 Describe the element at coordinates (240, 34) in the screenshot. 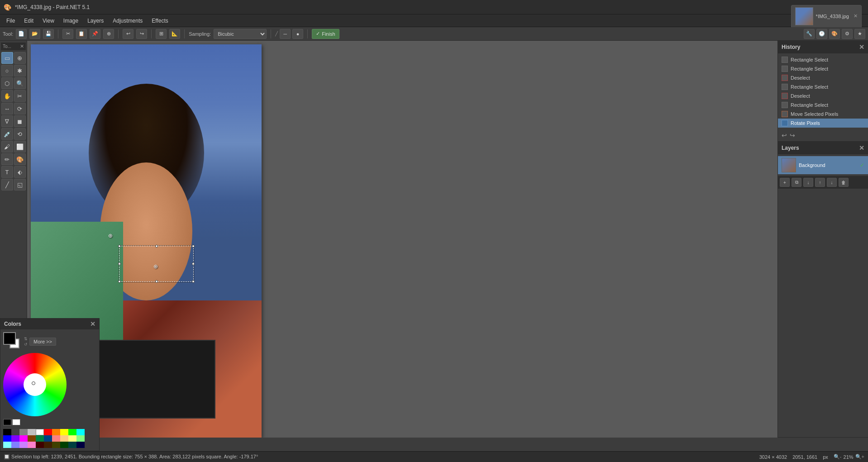

I see `sampling-dropdown: Bicubic Bilinear Nearest Neighbor` at that location.